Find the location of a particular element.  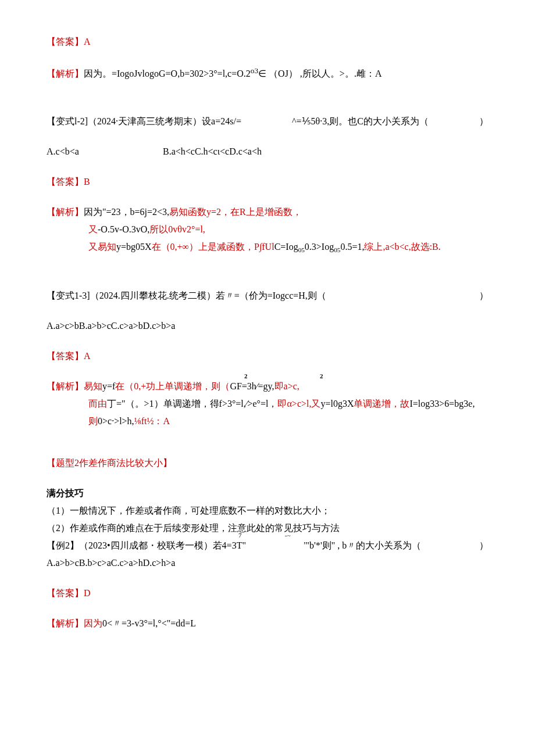

q3-stem: 【变式1-3]（2024.四川攀枝花.统考二模）若〃=（价为=Iogcc=H,则… is located at coordinates (268, 296).